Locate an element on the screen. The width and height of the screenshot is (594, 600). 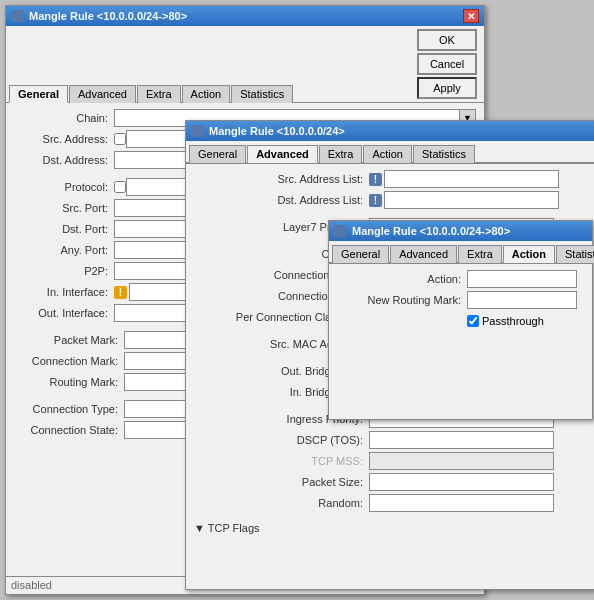
dst-address-label: Dst. Address: is located at coordinates (64, 160).